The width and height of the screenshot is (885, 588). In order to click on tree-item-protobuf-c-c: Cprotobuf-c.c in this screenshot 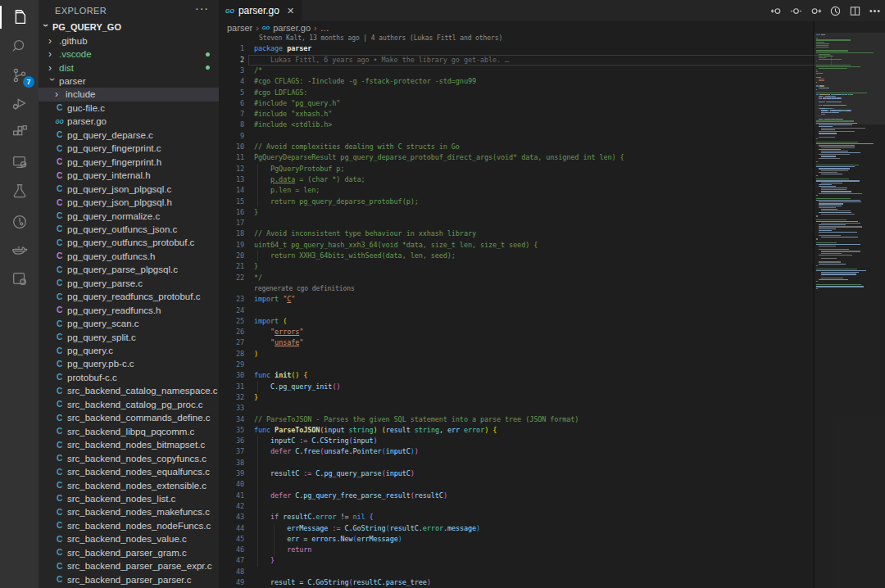, I will do `click(129, 378)`.